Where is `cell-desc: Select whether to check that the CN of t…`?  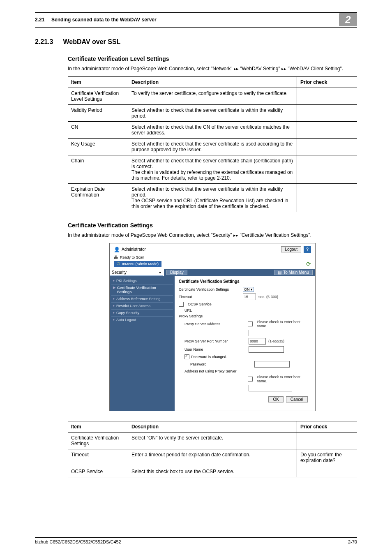
cell-desc: Select whether to check that the CN of t… is located at coordinates (213, 130).